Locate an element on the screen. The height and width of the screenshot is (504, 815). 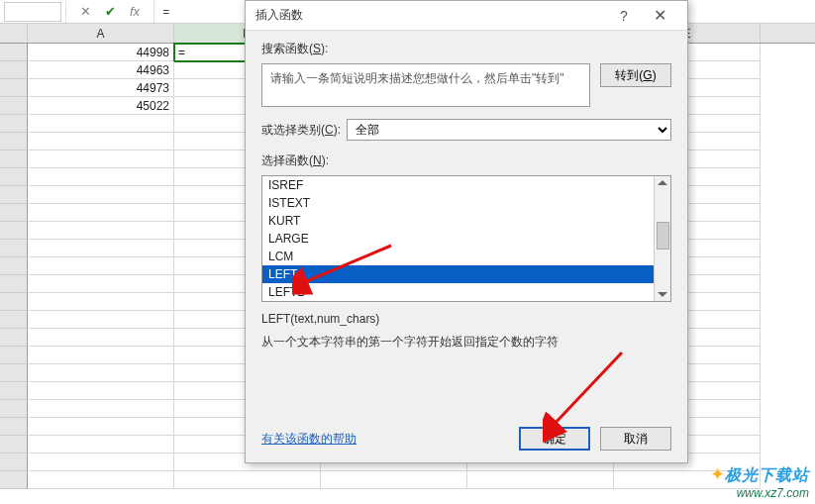
function-item: ISTEXT is located at coordinates (458, 203).